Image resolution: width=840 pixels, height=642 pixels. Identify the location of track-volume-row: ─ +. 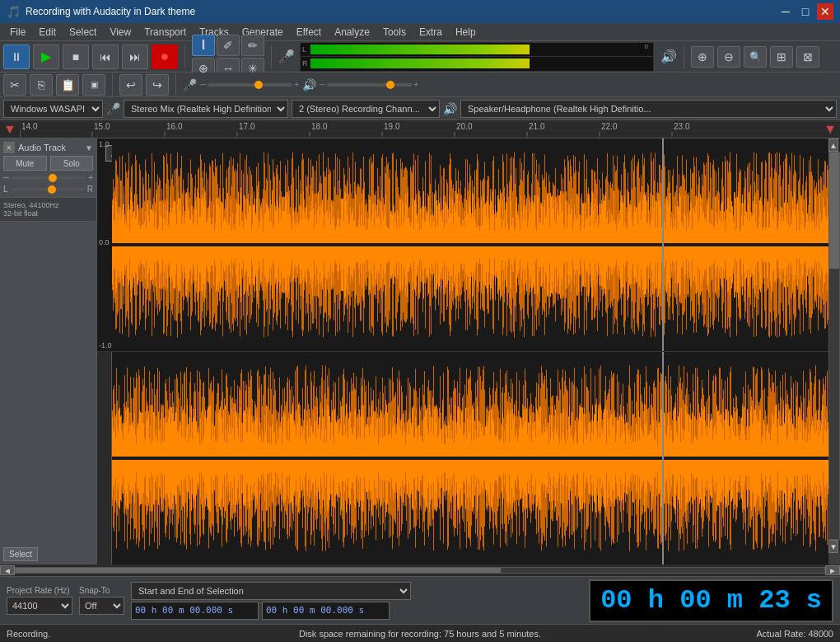
(48, 178).